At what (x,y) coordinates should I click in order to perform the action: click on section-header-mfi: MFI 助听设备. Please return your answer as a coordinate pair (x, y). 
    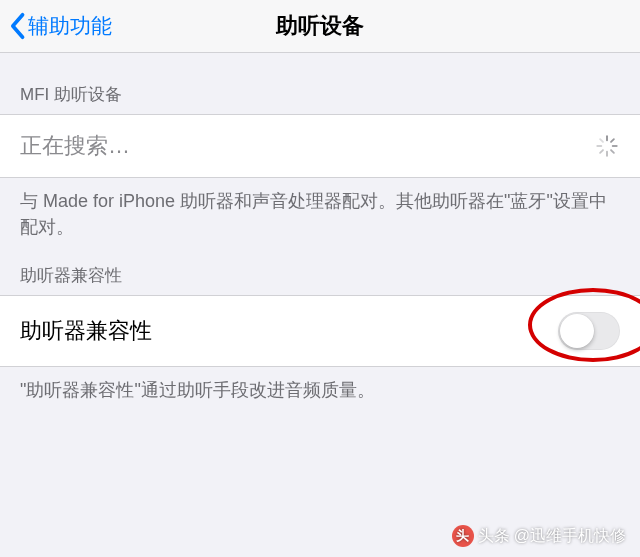
    Looking at the image, I should click on (320, 84).